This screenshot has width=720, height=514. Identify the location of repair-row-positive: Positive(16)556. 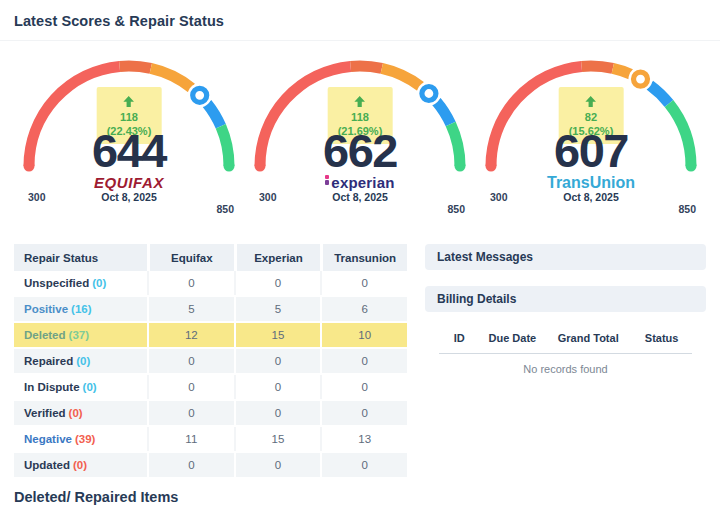
(210, 310).